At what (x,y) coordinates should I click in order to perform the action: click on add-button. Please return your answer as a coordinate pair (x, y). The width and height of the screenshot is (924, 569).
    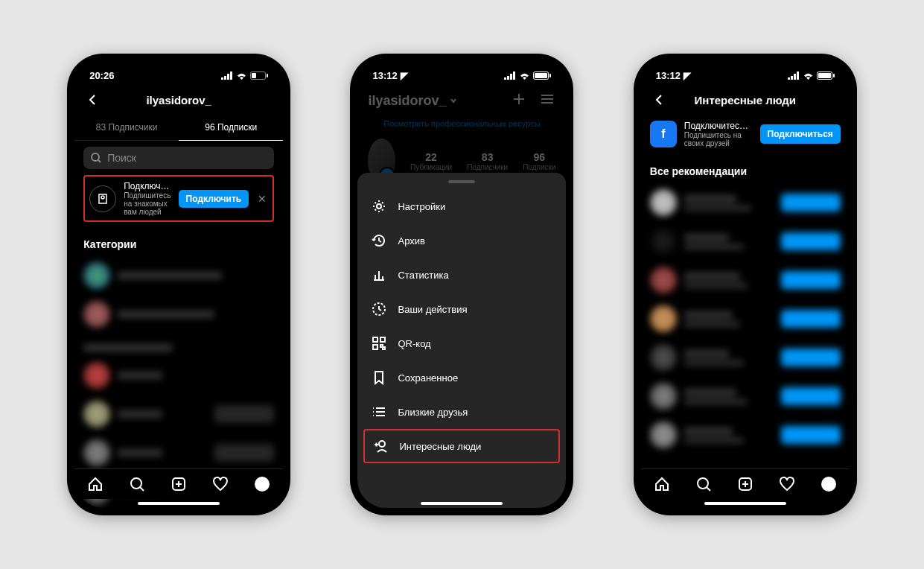
    Looking at the image, I should click on (519, 101).